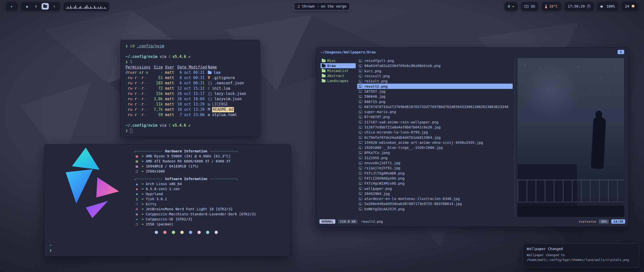 Image resolution: width=644 pixels, height=272 pixels. What do you see at coordinates (435, 107) in the screenshot?
I see `file-item: 68747470733a2f2f696d616765732d7769786d70…` at bounding box center [435, 107].